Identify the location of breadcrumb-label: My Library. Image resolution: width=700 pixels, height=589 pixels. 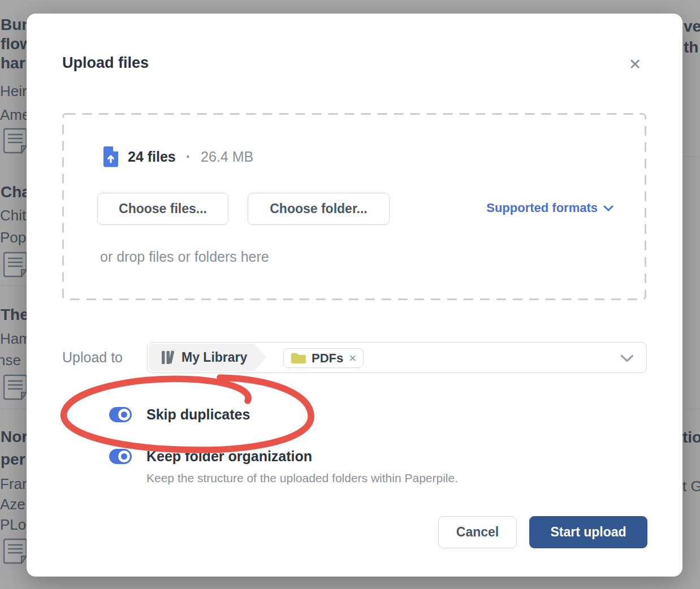
(214, 357).